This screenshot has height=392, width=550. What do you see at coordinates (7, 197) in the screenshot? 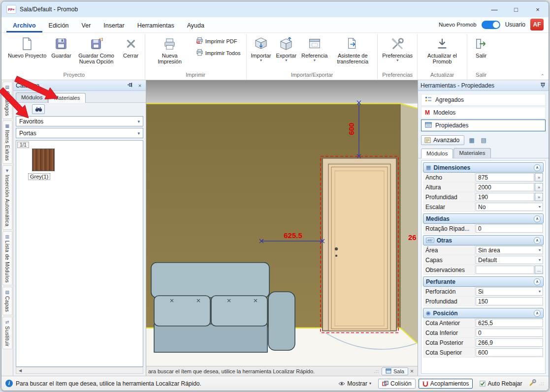
I see `sidebar-item-insercion-automatica: ▼ Inserción Automática` at bounding box center [7, 197].